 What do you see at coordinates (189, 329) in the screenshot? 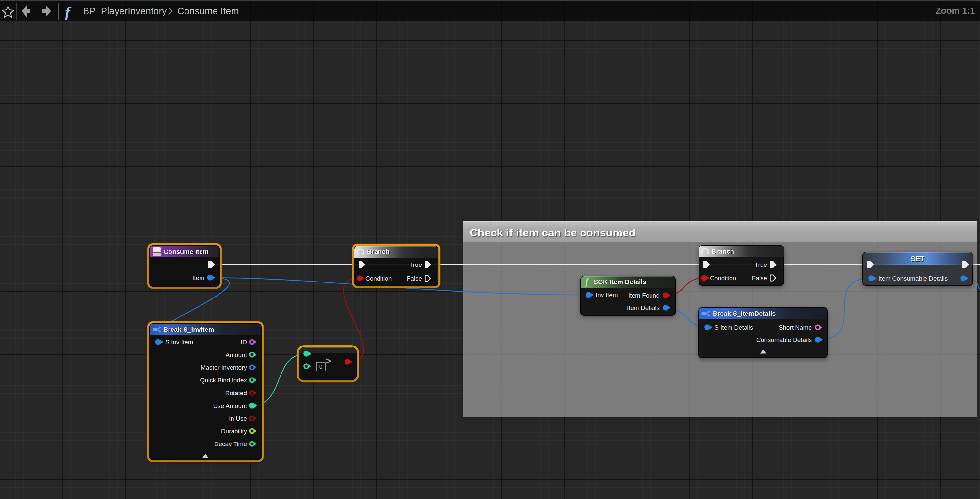
I see `svg-text: Break S_InvItem` at bounding box center [189, 329].